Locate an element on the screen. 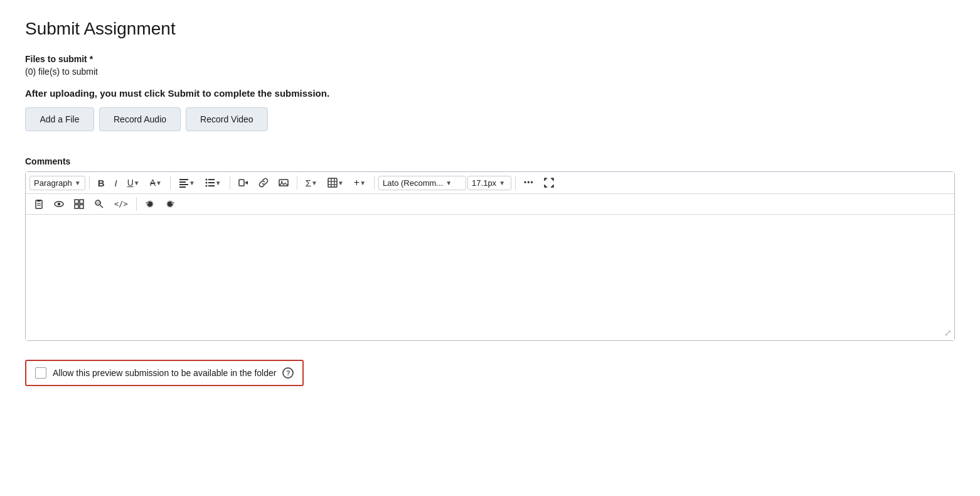 Image resolution: width=980 pixels, height=496 pixels. italic-button: I is located at coordinates (115, 183).